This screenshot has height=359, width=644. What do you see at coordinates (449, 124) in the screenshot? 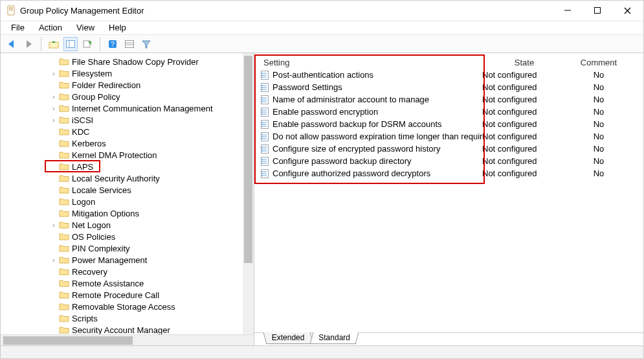
I see `setting-row: Enable password backup for DSRM accounts…` at bounding box center [449, 124].